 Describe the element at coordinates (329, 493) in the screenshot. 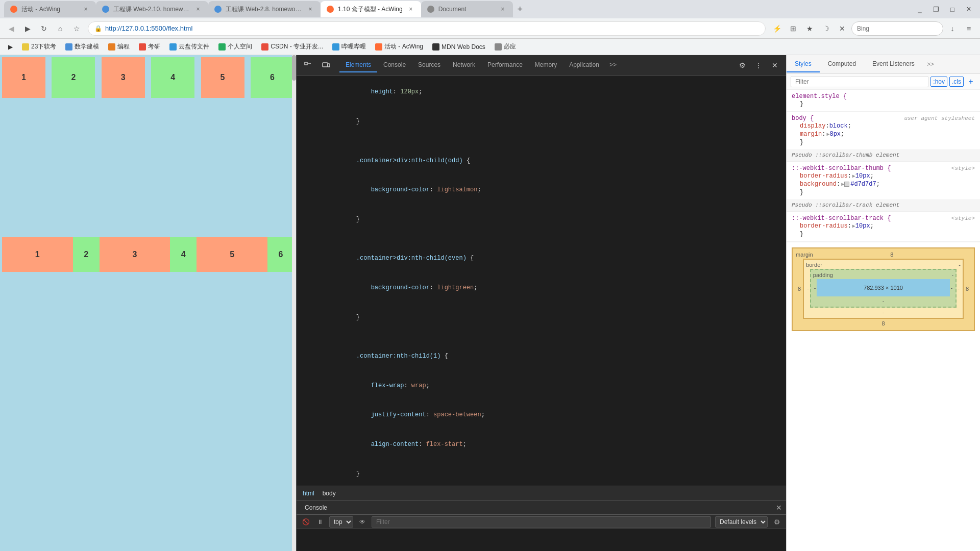

I see `breadcrumb-body: body` at that location.